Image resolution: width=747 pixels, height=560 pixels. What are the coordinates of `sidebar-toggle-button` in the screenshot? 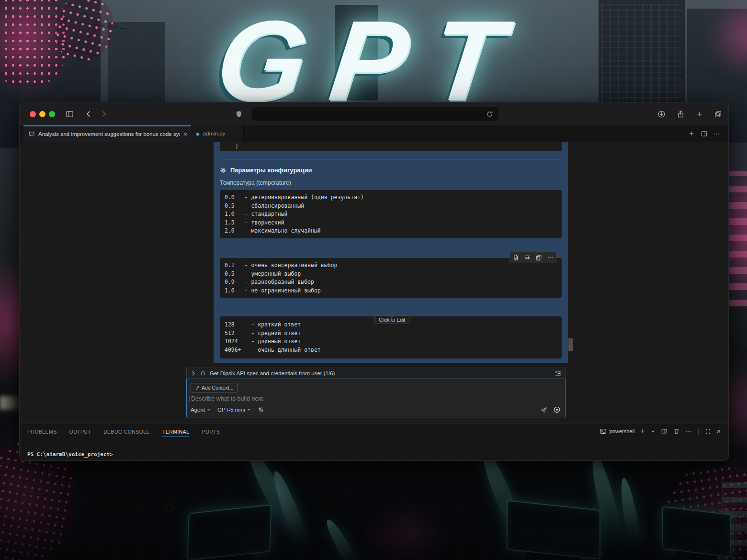 It's located at (69, 114).